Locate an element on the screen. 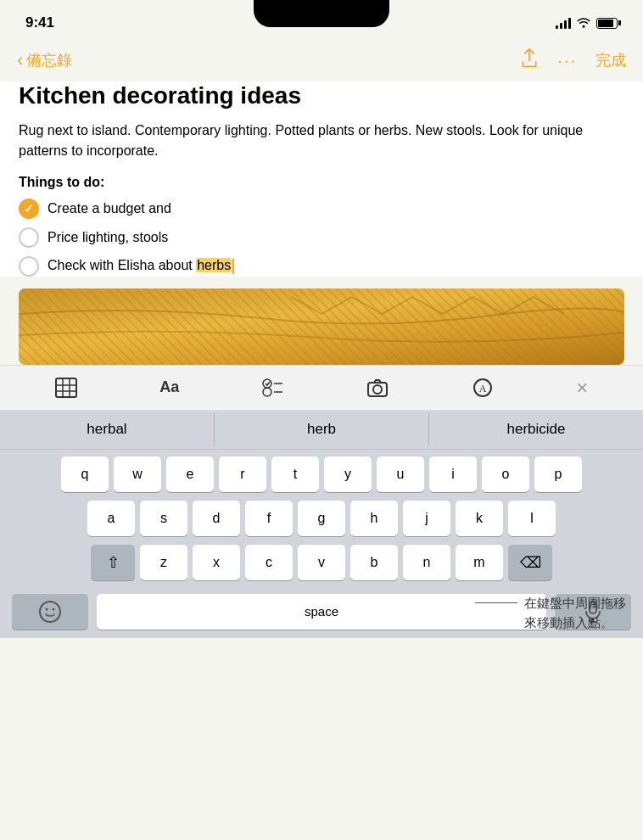  key-g: g is located at coordinates (322, 518).